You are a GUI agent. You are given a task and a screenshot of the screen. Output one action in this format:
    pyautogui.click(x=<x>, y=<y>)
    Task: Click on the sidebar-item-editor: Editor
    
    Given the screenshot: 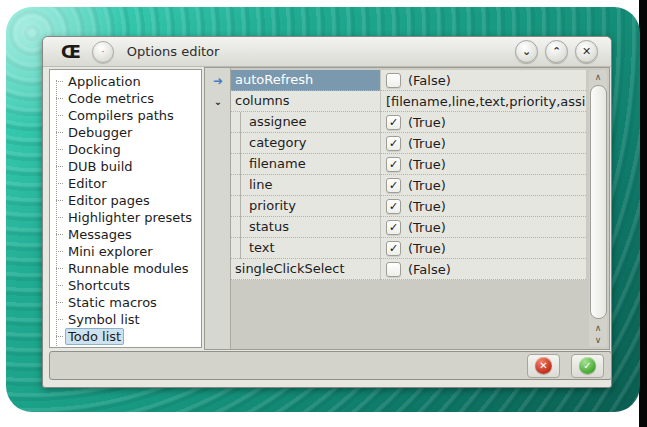 What is the action you would take?
    pyautogui.click(x=126, y=184)
    